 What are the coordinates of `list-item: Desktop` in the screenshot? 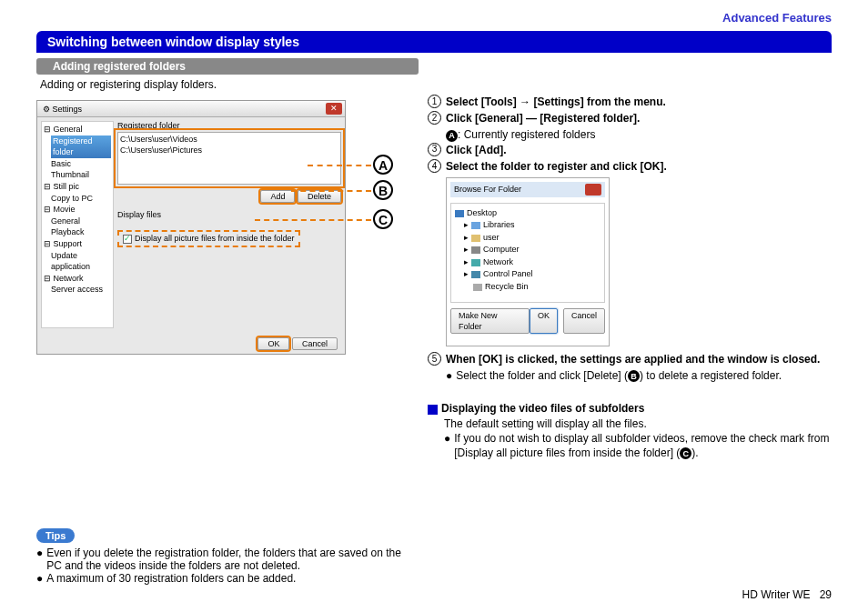 It's located at (528, 214).